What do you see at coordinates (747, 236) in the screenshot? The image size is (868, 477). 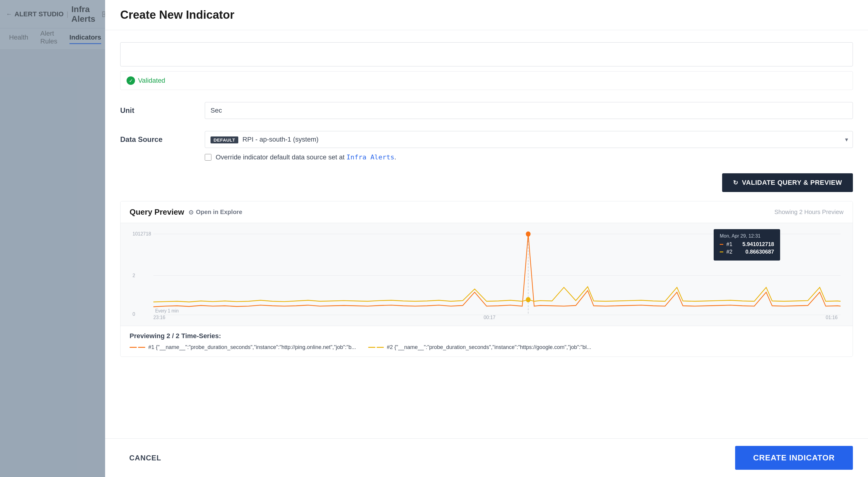 I see `tooltip-date: Mon, Apr 29, 12:31` at bounding box center [747, 236].